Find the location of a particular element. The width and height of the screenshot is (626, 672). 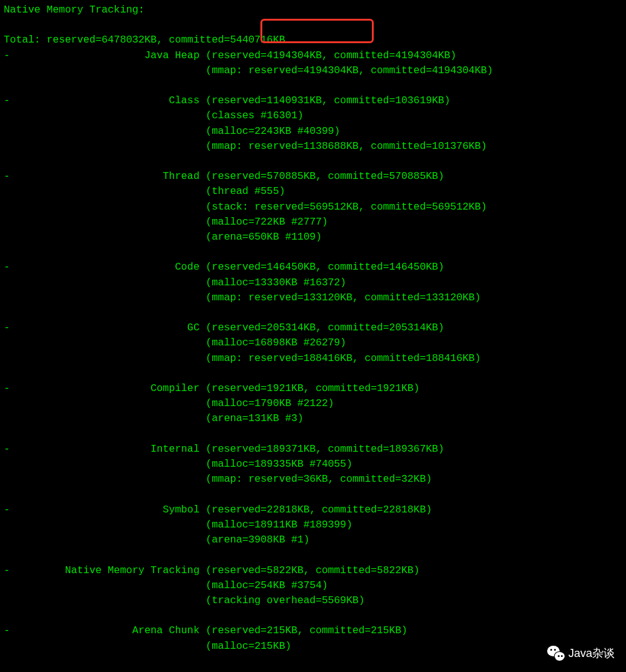

watermark-text: Java杂谈 is located at coordinates (592, 653).